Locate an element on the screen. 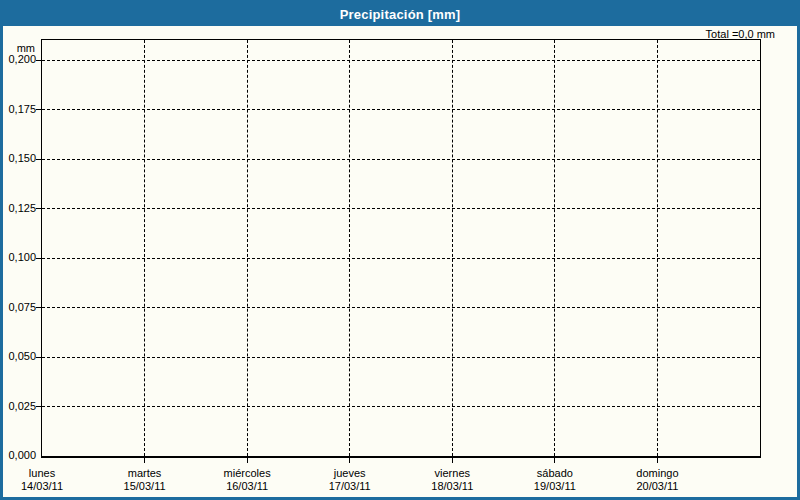 The width and height of the screenshot is (800, 500). y-tick-label: 0,025 is located at coordinates (20, 406).